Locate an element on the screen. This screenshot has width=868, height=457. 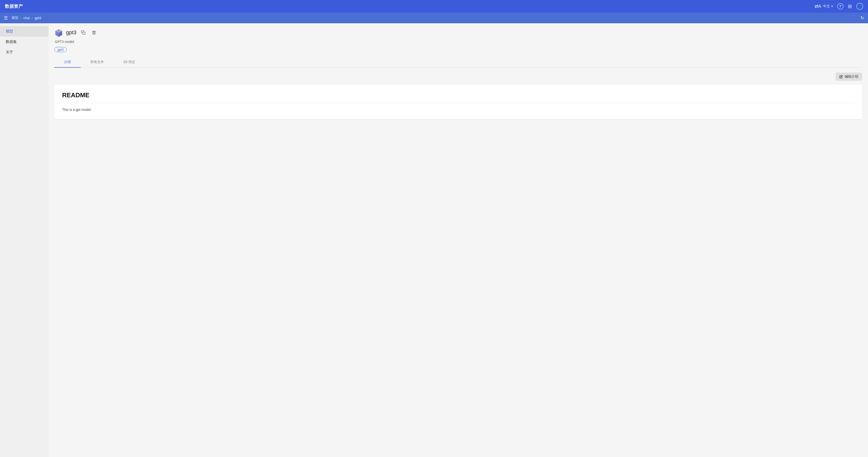
model-name: gpt3 is located at coordinates (71, 32).